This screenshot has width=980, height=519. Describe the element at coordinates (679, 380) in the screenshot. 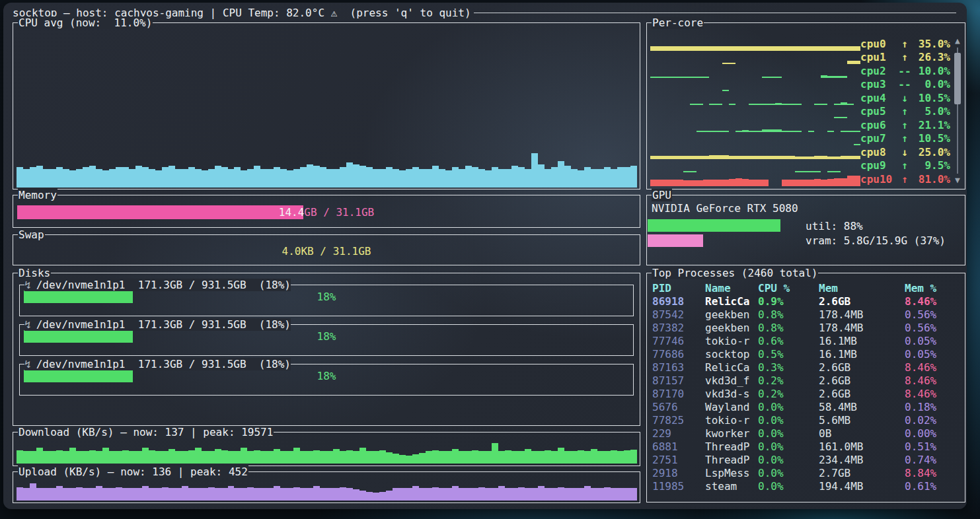

I see `process-pid: 87157` at that location.